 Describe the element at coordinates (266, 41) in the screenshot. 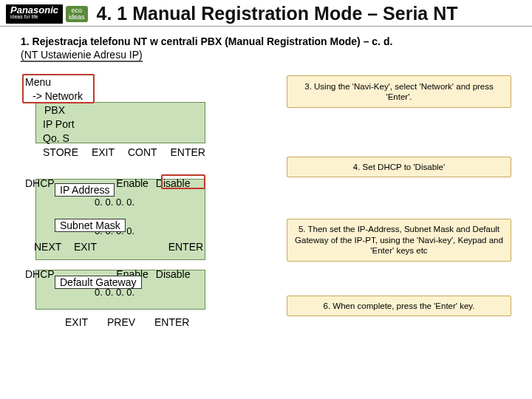

I see `step-heading: 1. Rejestracja telefonu NT w centrali PB…` at that location.